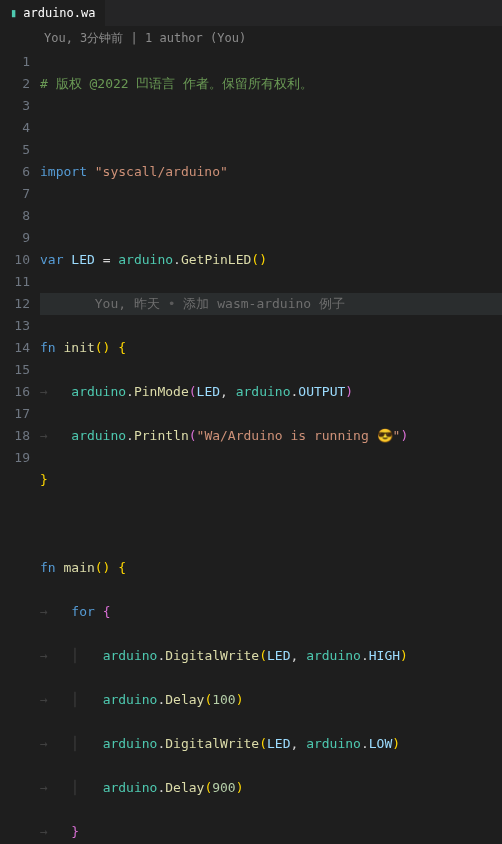 This screenshot has width=502, height=844. Describe the element at coordinates (64, 172) in the screenshot. I see `kw-import: import` at that location.